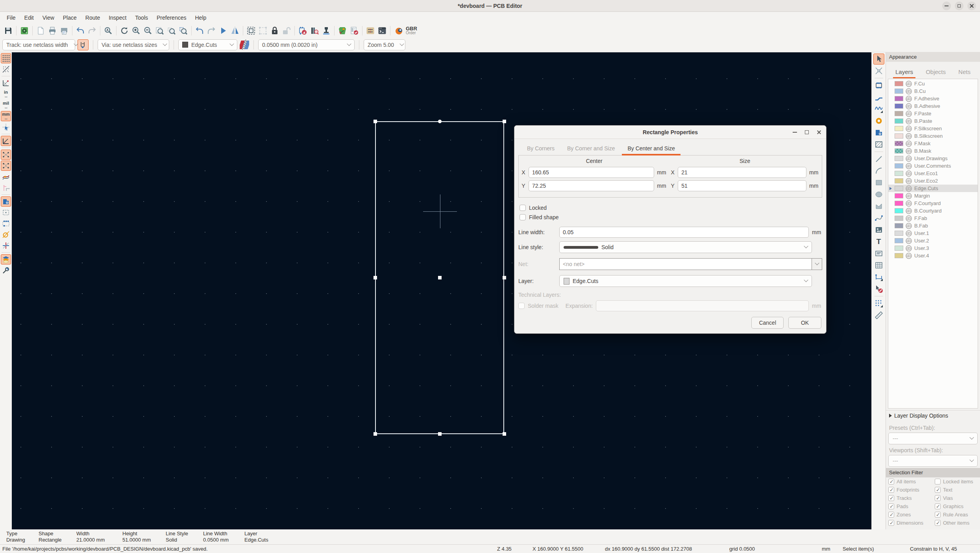 The height and width of the screenshot is (553, 980). Describe the element at coordinates (523, 208) in the screenshot. I see `locked-checkbox` at that location.